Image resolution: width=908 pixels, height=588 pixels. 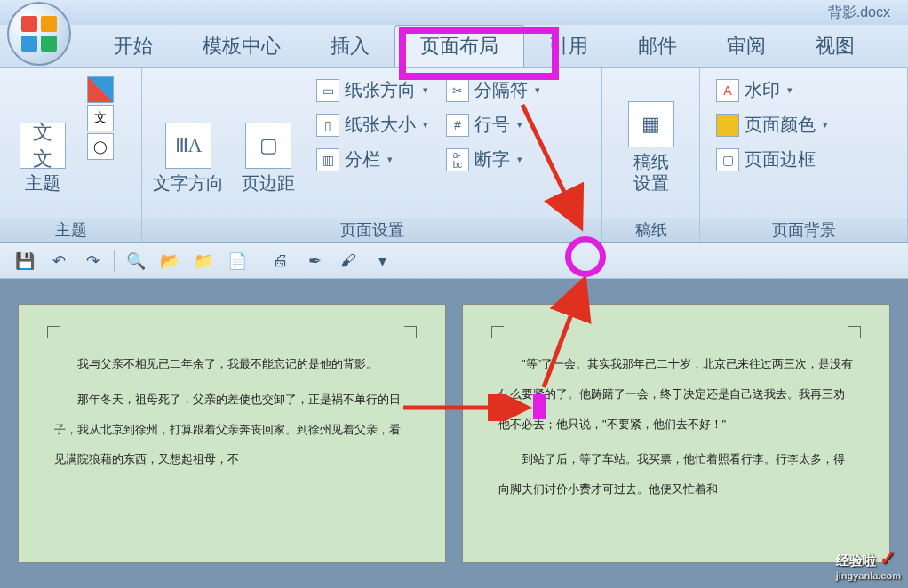 What do you see at coordinates (71, 230) in the screenshot?
I see `group-label-theme: 主题` at bounding box center [71, 230].